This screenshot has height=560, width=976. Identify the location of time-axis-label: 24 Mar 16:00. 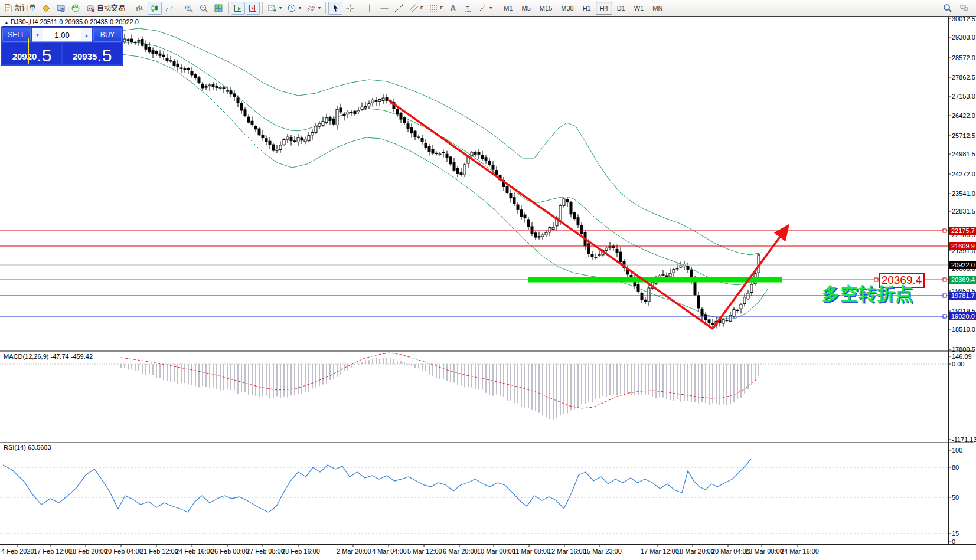
(799, 551).